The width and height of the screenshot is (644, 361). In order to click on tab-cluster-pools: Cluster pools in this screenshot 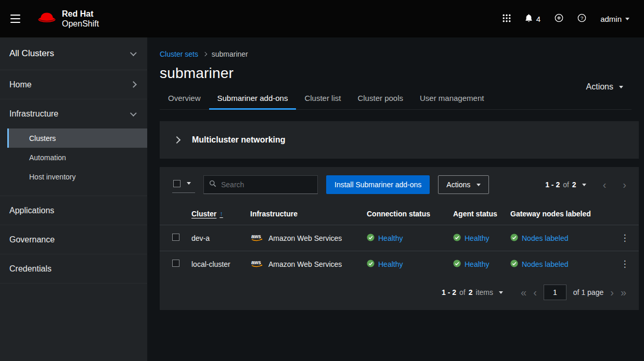, I will do `click(380, 100)`.